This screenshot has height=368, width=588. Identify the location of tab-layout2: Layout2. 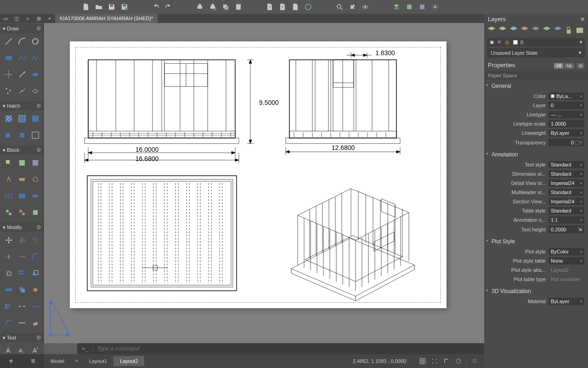
(129, 361).